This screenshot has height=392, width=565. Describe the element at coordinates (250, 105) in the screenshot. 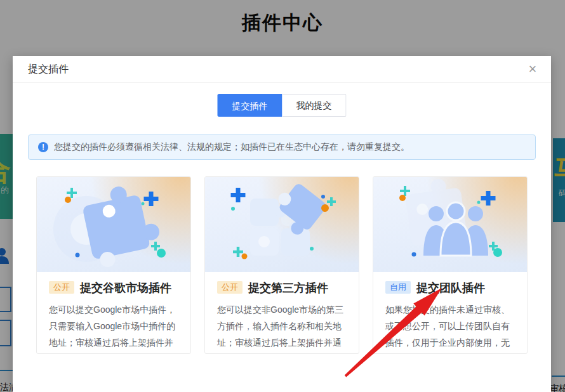

I see `tab-submit-plugin: 提交插件` at that location.